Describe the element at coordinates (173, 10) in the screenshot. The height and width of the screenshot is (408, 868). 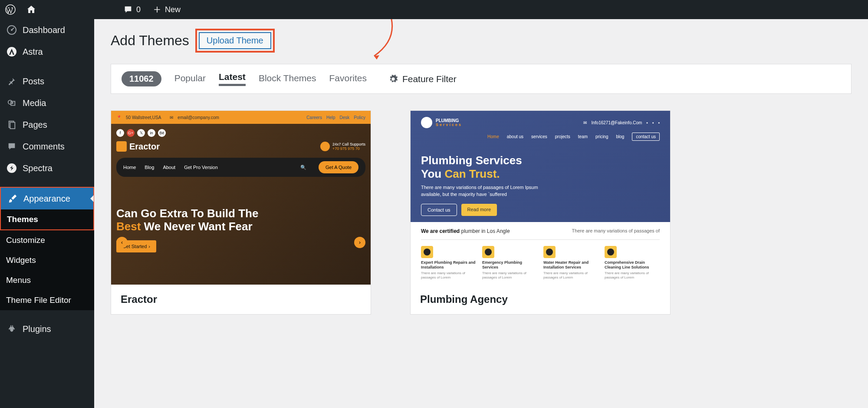
I see `new-label: New` at that location.